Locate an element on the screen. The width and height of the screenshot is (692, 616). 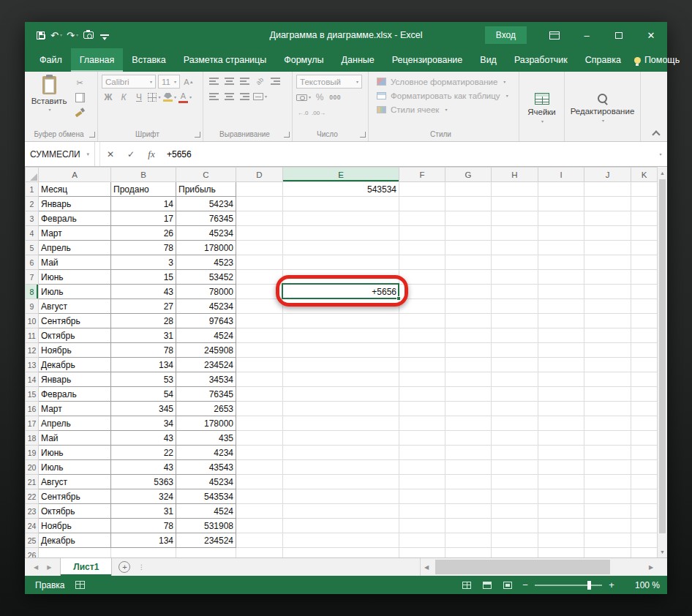
cell-F23 is located at coordinates (423, 511).